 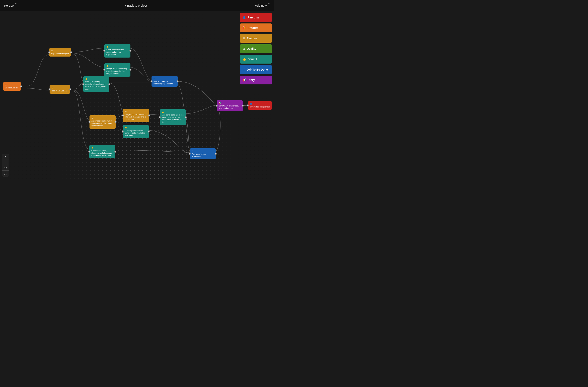 I want to click on node-dot-left-plan-prepare, so click(x=151, y=81).